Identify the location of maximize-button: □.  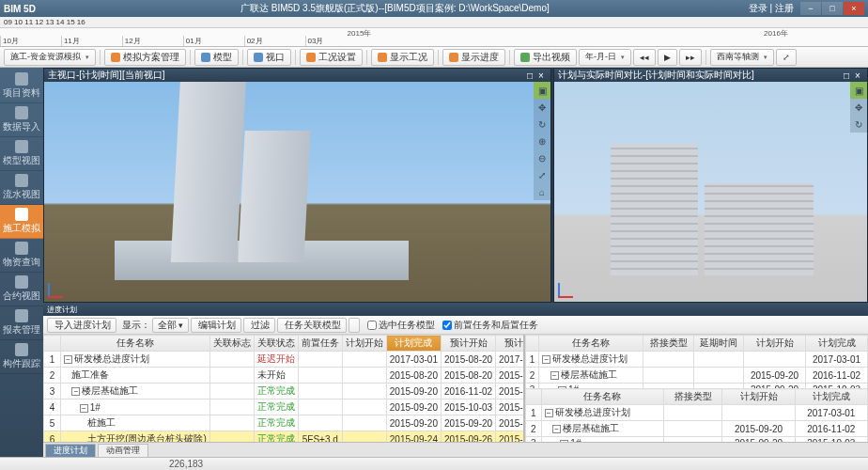
(832, 8).